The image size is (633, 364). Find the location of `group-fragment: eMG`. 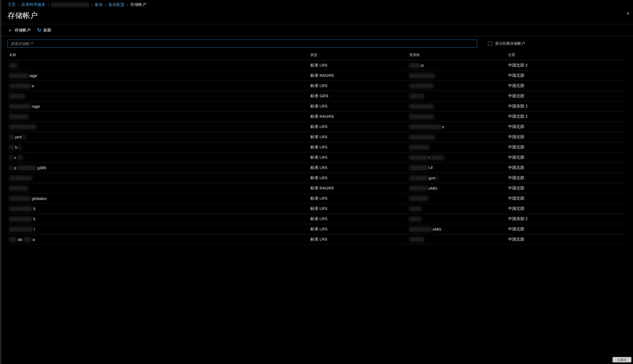

group-fragment: eMG is located at coordinates (433, 188).